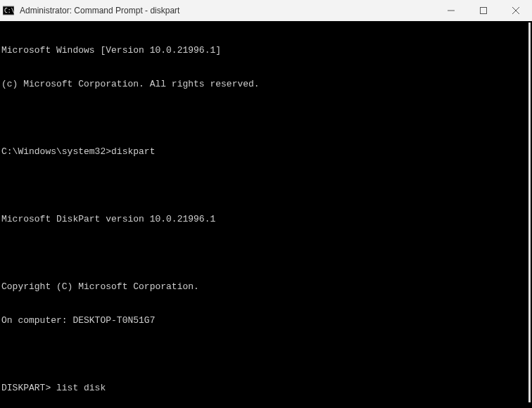 This screenshot has width=532, height=408. What do you see at coordinates (483, 11) in the screenshot?
I see `maximize-button` at bounding box center [483, 11].